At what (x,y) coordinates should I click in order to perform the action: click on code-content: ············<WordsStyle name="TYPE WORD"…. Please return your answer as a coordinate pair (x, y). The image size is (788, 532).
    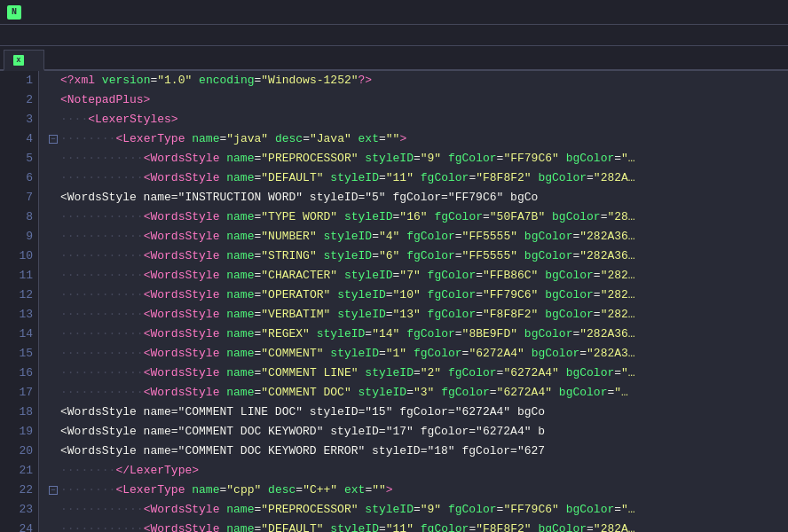
    Looking at the image, I should click on (348, 217).